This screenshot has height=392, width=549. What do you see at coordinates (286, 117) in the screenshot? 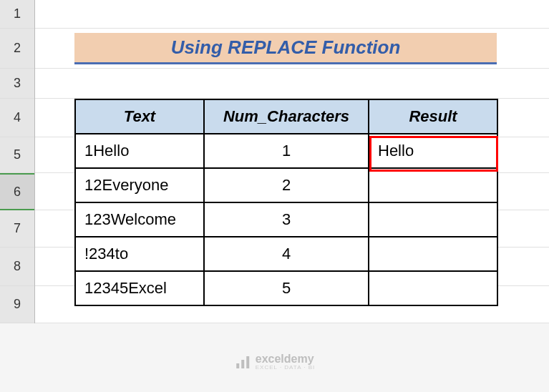
I see `header-num: Num_Characters` at bounding box center [286, 117].